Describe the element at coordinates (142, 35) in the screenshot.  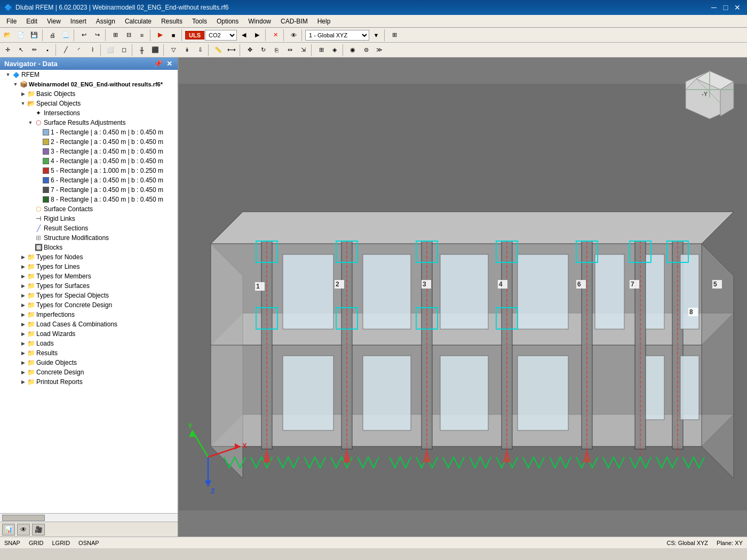
I see `tb-btn-table3: ≡` at that location.